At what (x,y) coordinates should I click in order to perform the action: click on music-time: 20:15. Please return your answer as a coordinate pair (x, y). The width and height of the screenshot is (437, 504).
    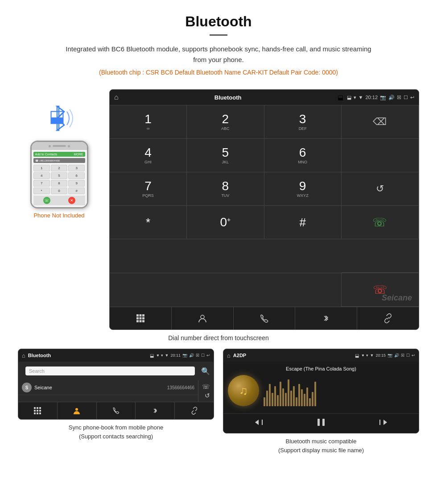
    Looking at the image, I should click on (381, 355).